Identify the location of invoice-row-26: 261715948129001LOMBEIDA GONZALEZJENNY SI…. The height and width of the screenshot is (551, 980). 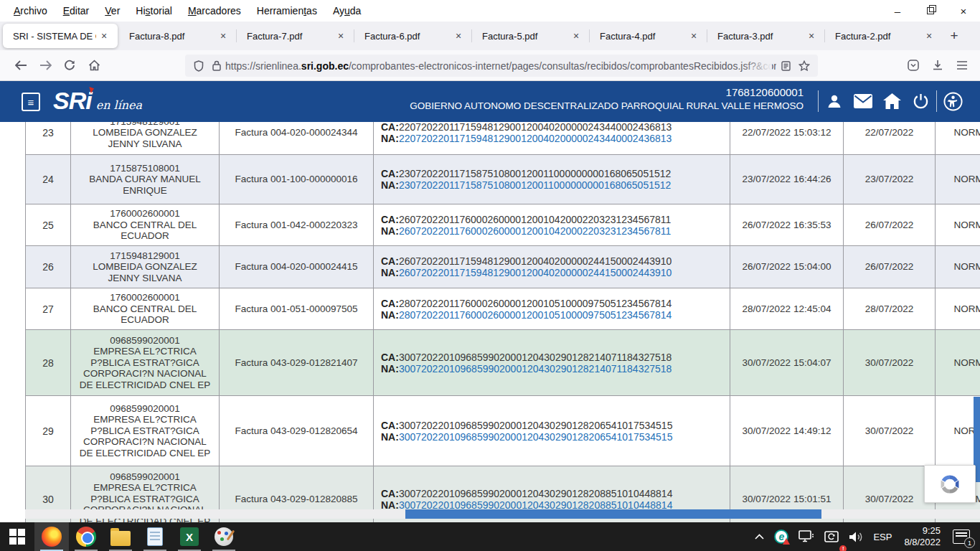
(503, 267).